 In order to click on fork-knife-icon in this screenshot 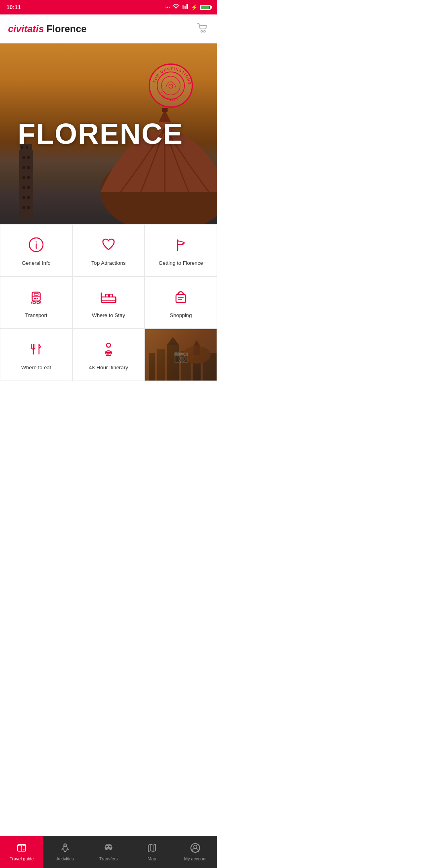, I will do `click(36, 350)`.